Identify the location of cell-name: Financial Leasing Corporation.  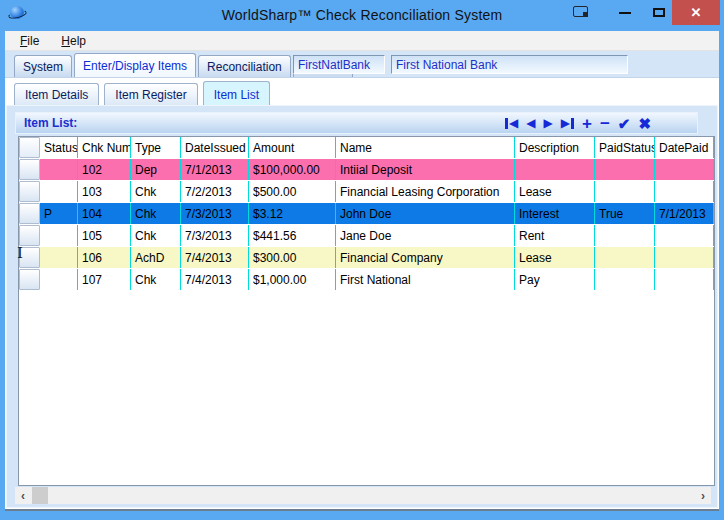
(426, 192).